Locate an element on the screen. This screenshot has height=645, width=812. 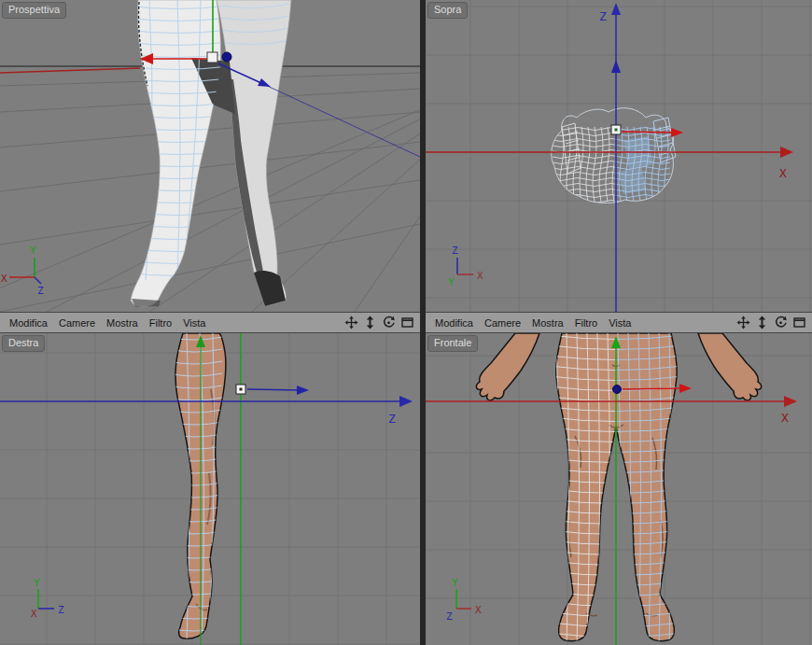
viewport-label-front: Frontale is located at coordinates (453, 344).